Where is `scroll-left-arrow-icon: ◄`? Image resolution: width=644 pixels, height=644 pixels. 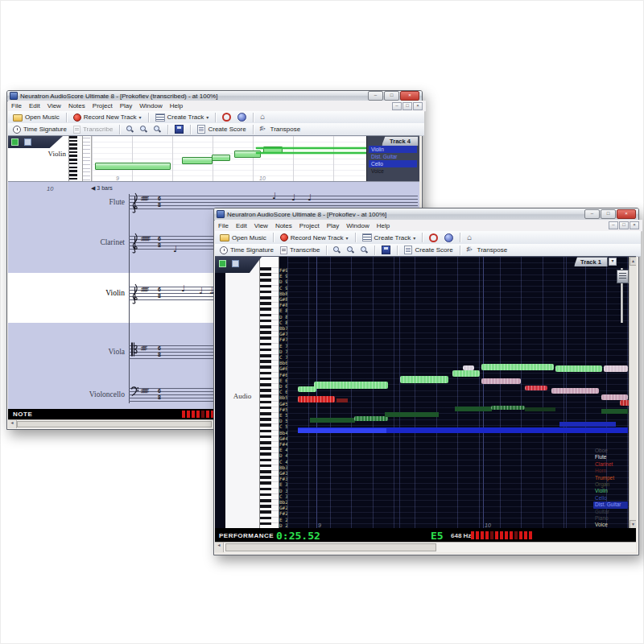 scroll-left-arrow-icon: ◄ is located at coordinates (13, 424).